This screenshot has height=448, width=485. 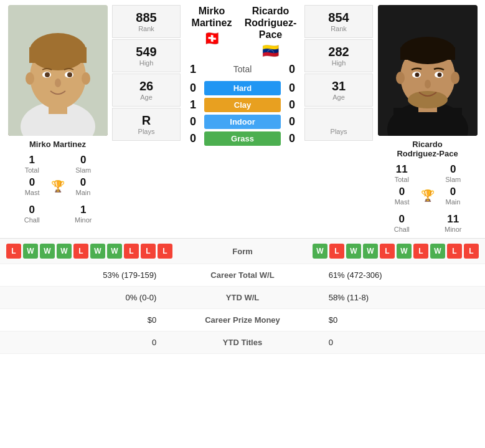 What do you see at coordinates (453, 169) in the screenshot?
I see `right-slam-value: 0` at bounding box center [453, 169].